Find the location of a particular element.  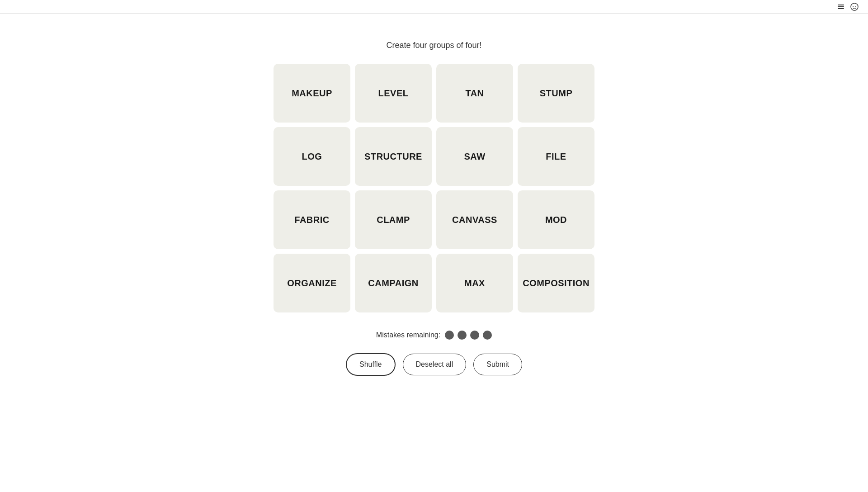

word-tile: STRUCTURE is located at coordinates (393, 156).